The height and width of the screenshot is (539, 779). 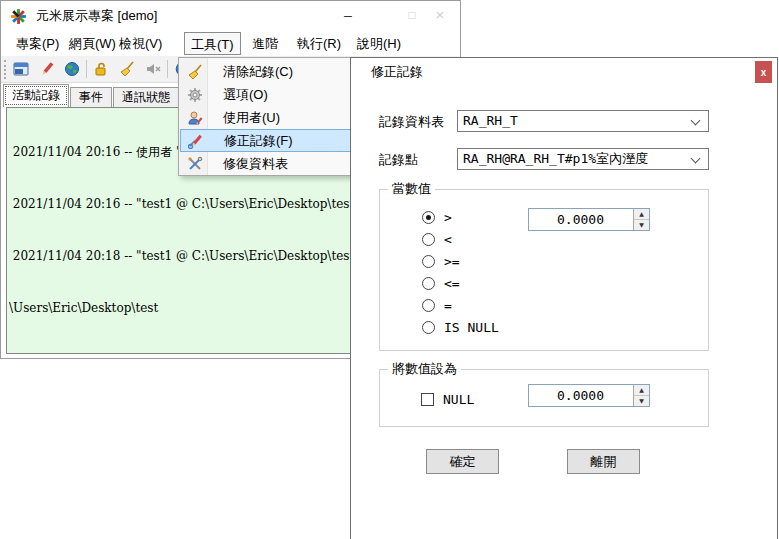 I want to click on edit-record-icon, so click(x=196, y=141).